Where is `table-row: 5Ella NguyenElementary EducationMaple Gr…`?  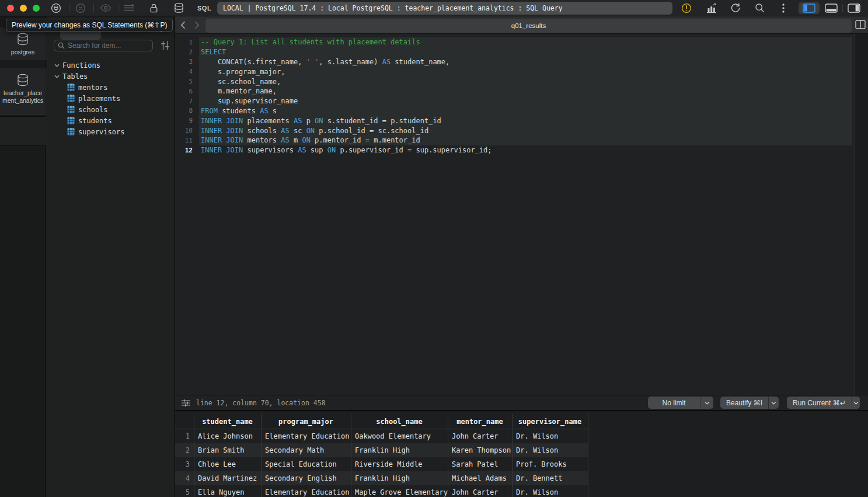
table-row: 5Ella NguyenElementary EducationMaple Gr… is located at coordinates (382, 491).